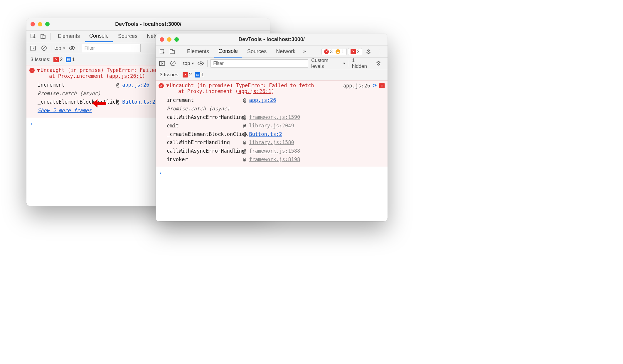 This screenshot has width=623, height=364. Describe the element at coordinates (355, 52) in the screenshot. I see `issues-badge: ✕2` at that location.